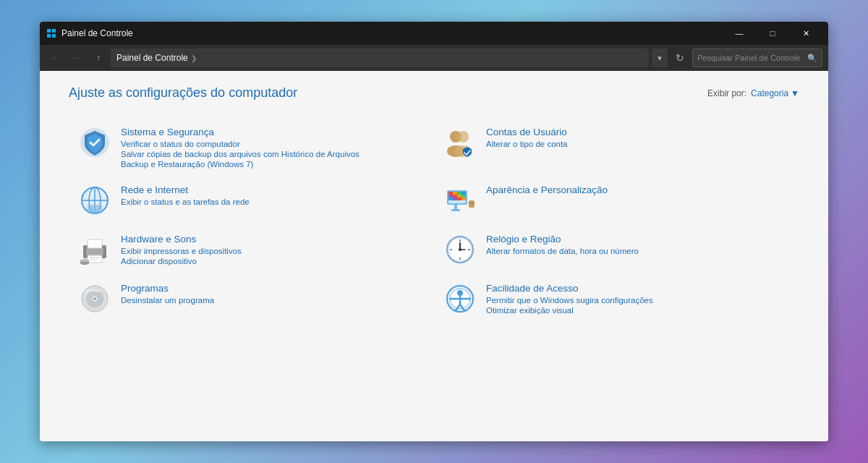  Describe the element at coordinates (392, 33) in the screenshot. I see `window-title: Painel de Controle` at that location.